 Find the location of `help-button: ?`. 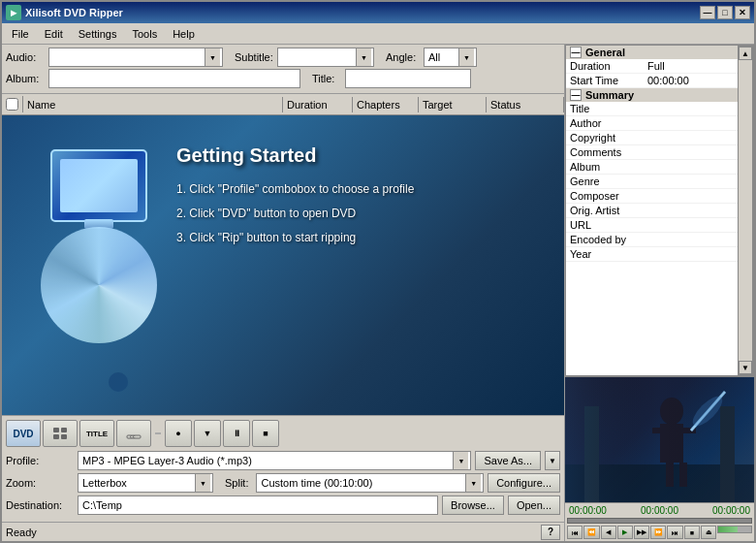

help-button: ? is located at coordinates (551, 532).